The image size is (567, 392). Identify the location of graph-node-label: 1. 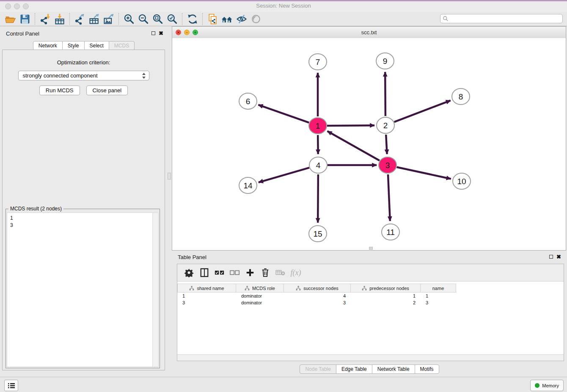
(318, 126).